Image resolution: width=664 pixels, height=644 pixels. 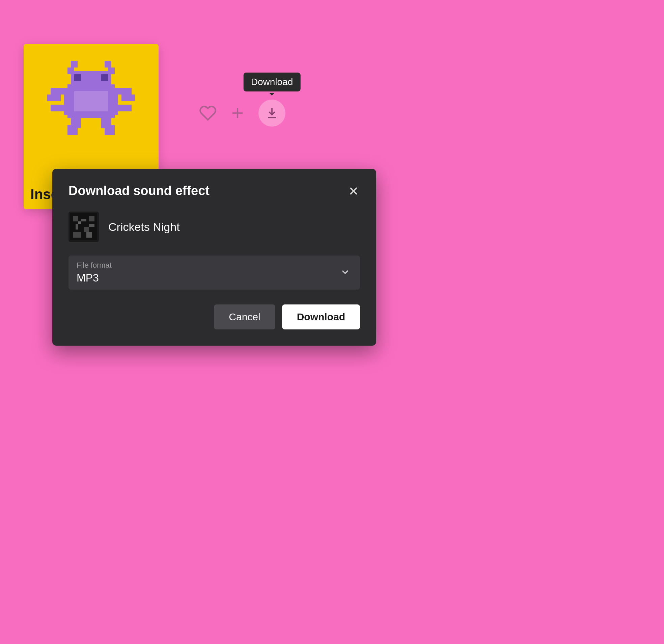 What do you see at coordinates (214, 265) in the screenshot?
I see `file-format-label: File format` at bounding box center [214, 265].